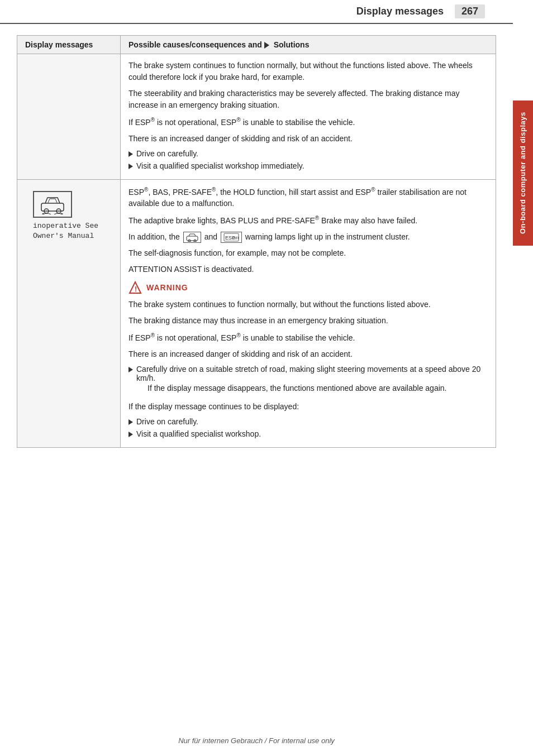 The width and height of the screenshot is (533, 756). I want to click on para-2-1: ESP®, BAS, PRE-SAFE®, the HOLD function,…, so click(308, 198).